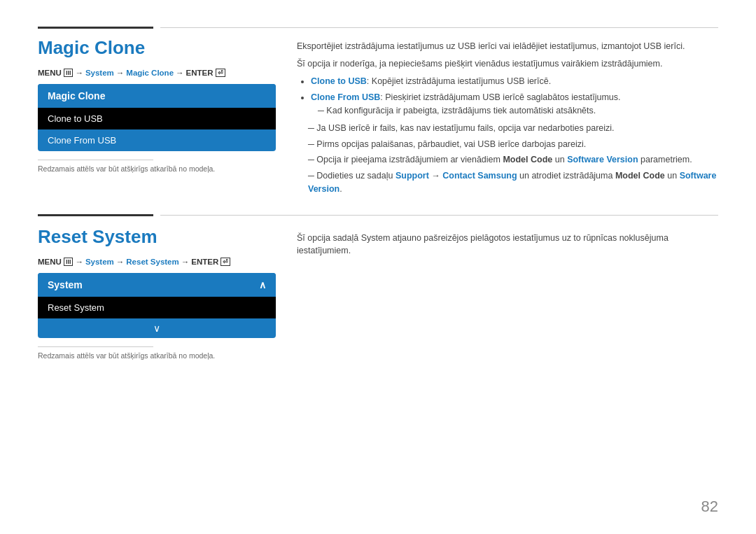 This screenshot has height=534, width=756. I want to click on indent3: Opcija ir pieejama izstrādājumiem ar vie…, so click(513, 160).